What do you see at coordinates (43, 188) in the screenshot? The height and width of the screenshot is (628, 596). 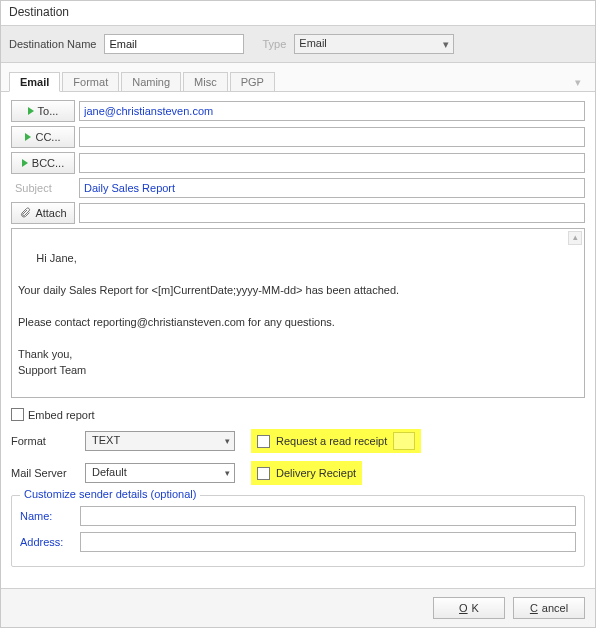 I see `subject-label: Subject` at bounding box center [43, 188].